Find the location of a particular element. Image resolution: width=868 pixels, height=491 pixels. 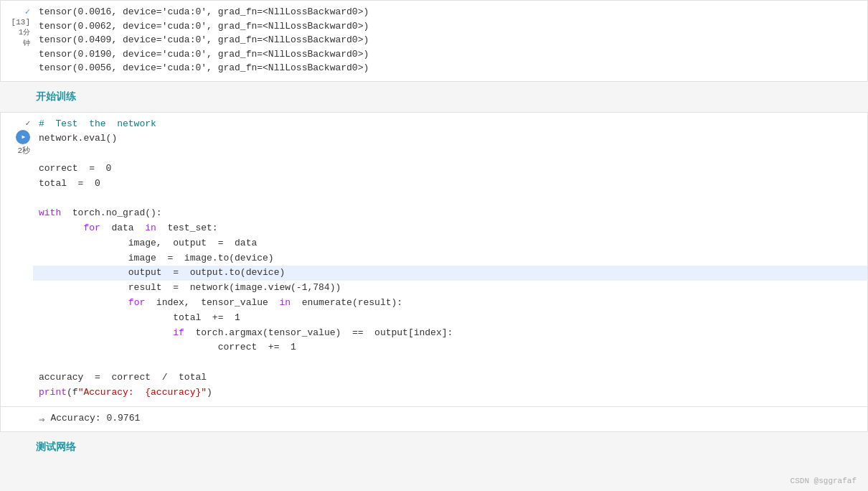

cell-time-unit: 钟 is located at coordinates (27, 43).